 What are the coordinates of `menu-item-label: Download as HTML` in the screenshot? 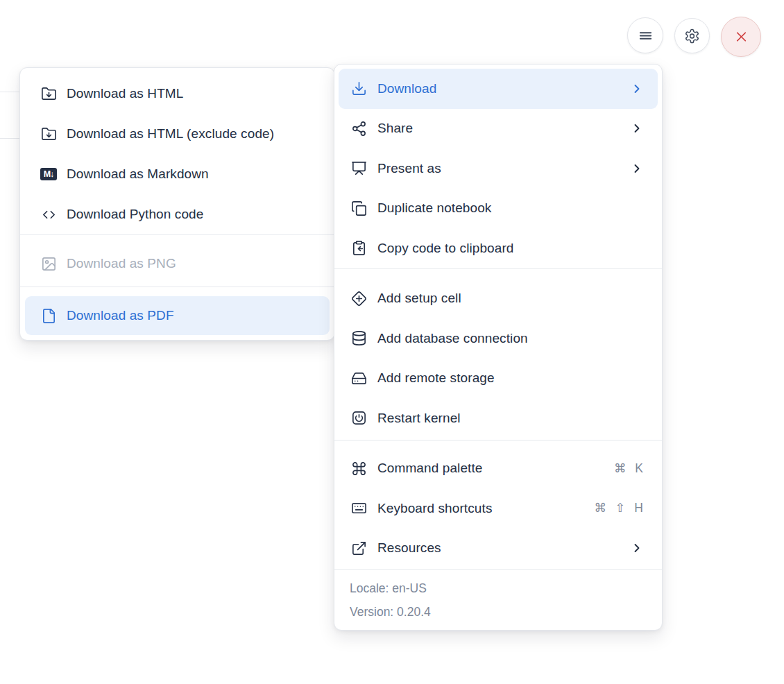 It's located at (195, 94).